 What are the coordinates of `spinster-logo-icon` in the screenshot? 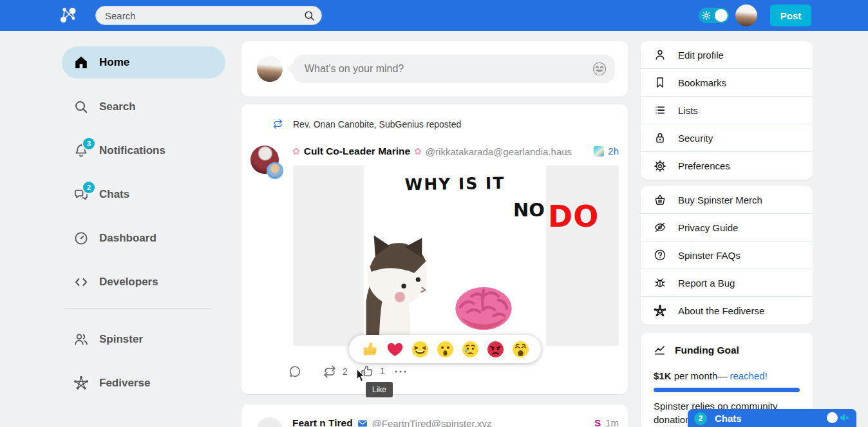 It's located at (68, 15).